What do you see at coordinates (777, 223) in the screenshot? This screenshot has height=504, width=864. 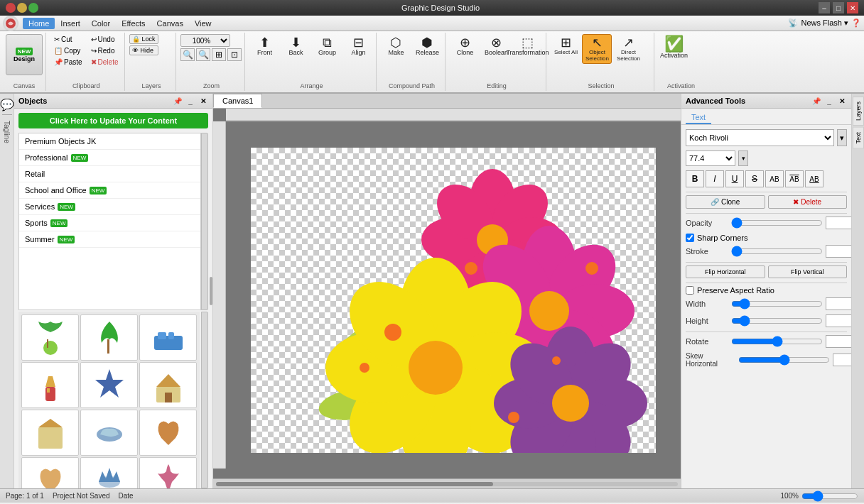 I see `opacity-slider` at bounding box center [777, 223].